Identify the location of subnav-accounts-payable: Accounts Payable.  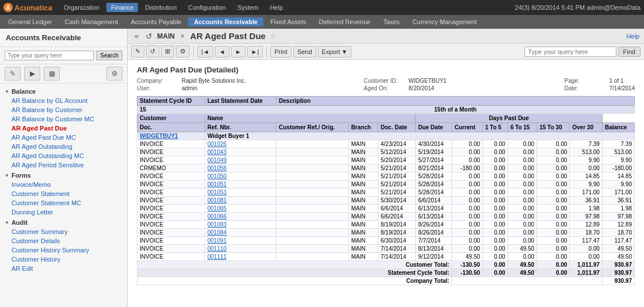
(156, 22).